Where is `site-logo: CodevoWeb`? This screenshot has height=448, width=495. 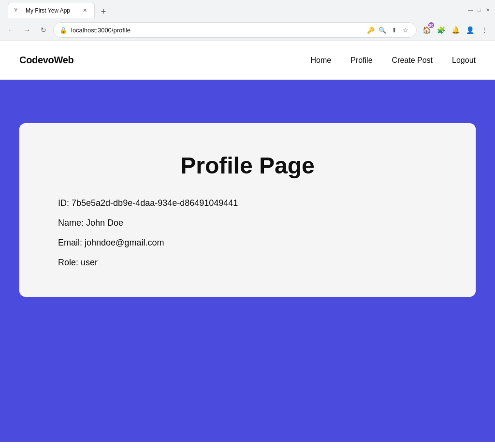
site-logo: CodevoWeb is located at coordinates (46, 60).